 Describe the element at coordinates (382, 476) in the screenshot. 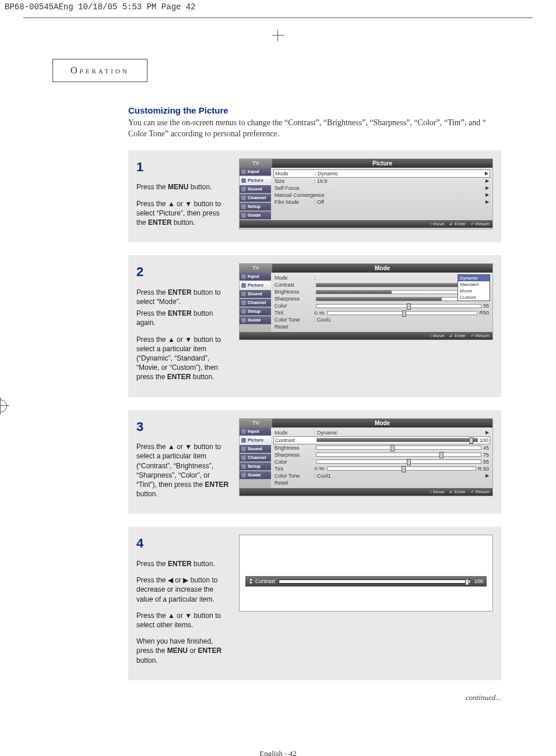

I see `menu-row-color-tone: Color Tone: Cool1▶` at that location.